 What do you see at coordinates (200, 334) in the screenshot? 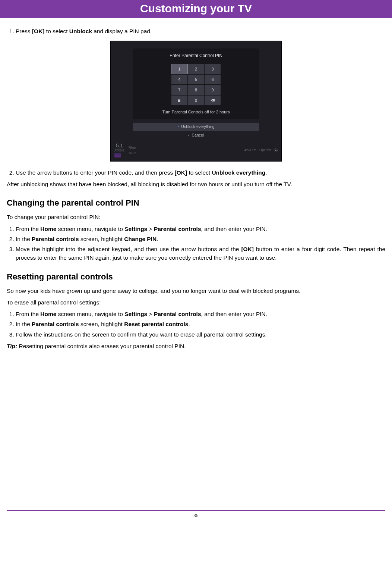
I see `reset-step-3: Follow the instructions on the screen to…` at bounding box center [200, 334].